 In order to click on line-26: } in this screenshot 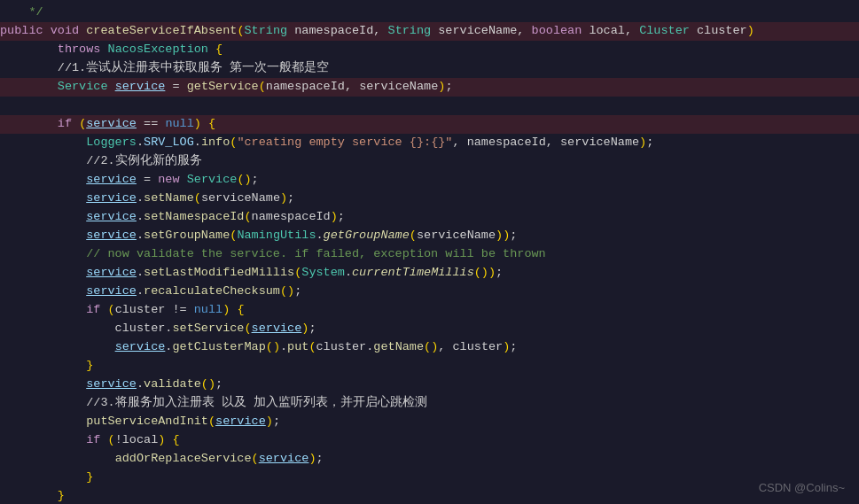, I will do `click(429, 478)`.